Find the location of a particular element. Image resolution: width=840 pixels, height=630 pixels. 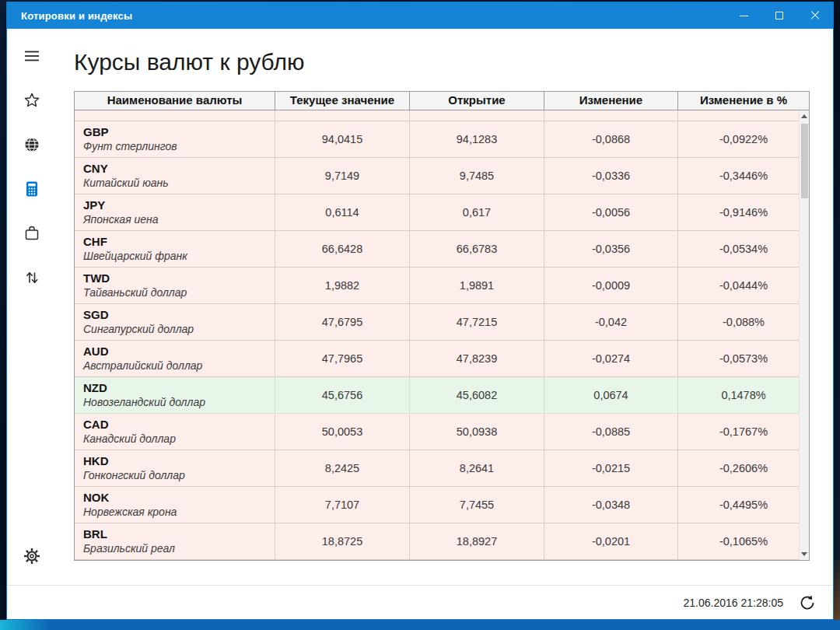

value-cell-current: 45,6756 is located at coordinates (342, 395).